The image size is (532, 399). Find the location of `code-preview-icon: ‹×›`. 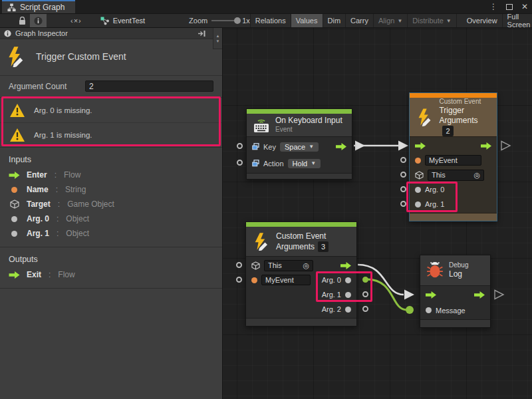

code-preview-icon: ‹×› is located at coordinates (76, 21).